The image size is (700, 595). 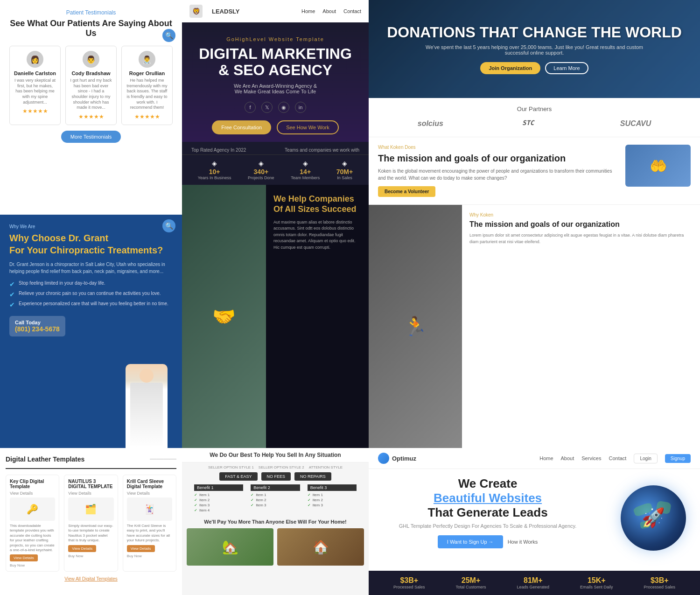 I want to click on name-1: Danielle Carlston, so click(x=35, y=73).